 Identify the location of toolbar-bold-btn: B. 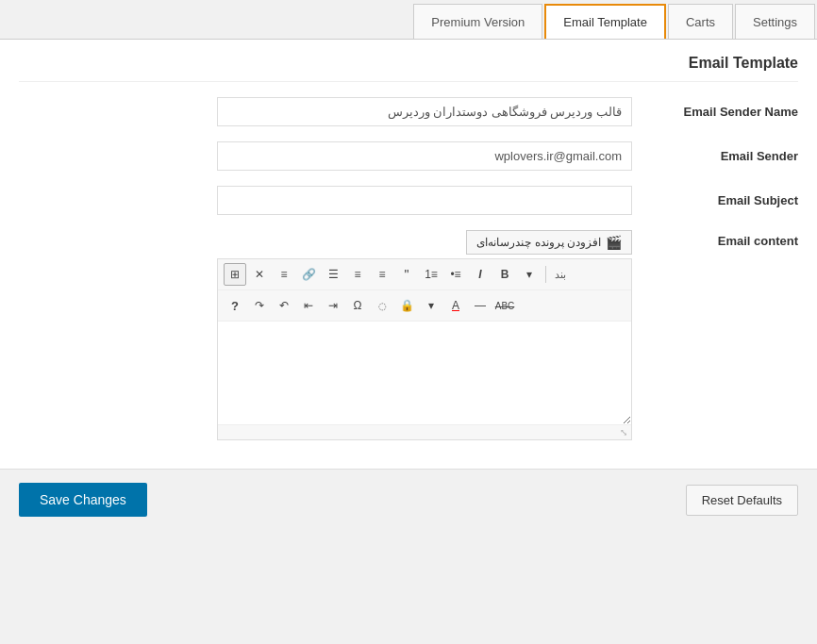
(505, 274).